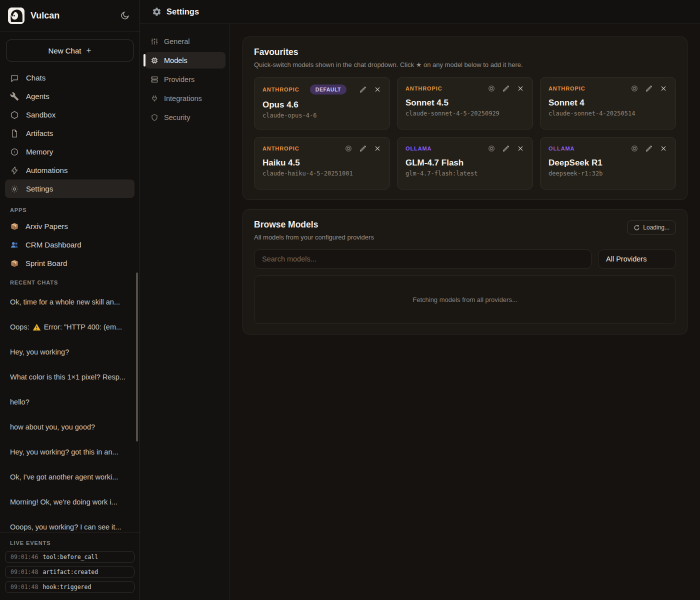 The width and height of the screenshot is (700, 600). What do you see at coordinates (185, 60) in the screenshot?
I see `settings-tab-models: Models` at bounding box center [185, 60].